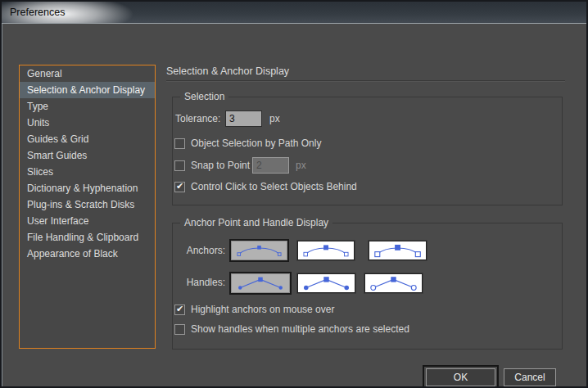  I want to click on anchor-preview-medium-icon, so click(326, 250).